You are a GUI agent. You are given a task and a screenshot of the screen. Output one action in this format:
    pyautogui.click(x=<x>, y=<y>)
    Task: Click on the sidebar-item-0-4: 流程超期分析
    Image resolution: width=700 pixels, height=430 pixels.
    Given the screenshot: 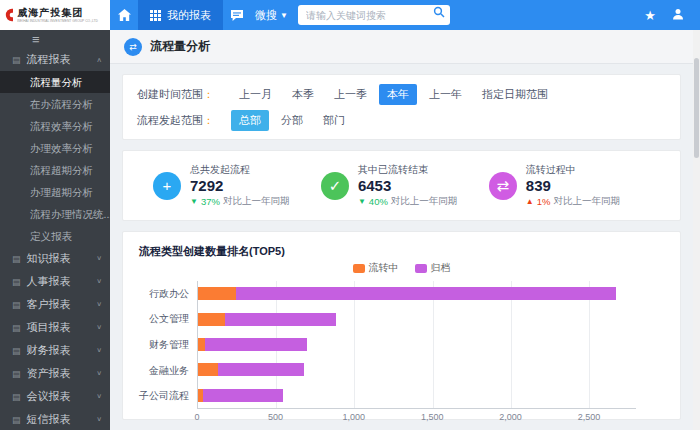 What is the action you would take?
    pyautogui.click(x=55, y=170)
    